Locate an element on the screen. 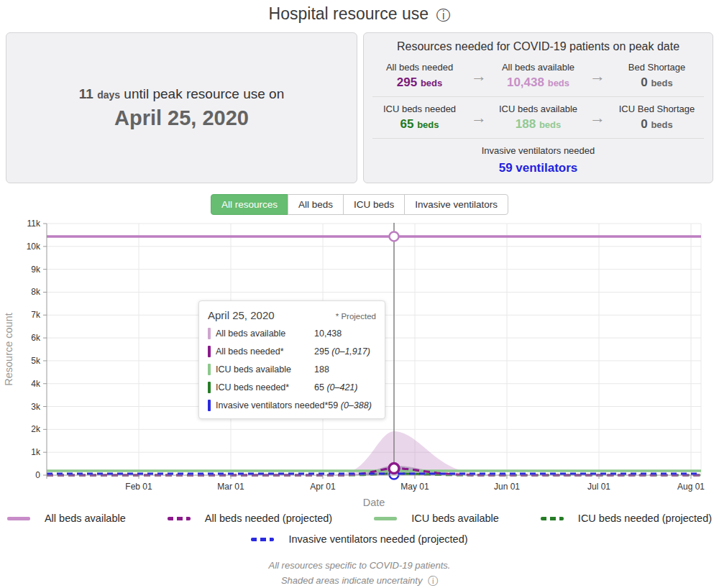  tooltip-projected-note: * Projected is located at coordinates (356, 316).